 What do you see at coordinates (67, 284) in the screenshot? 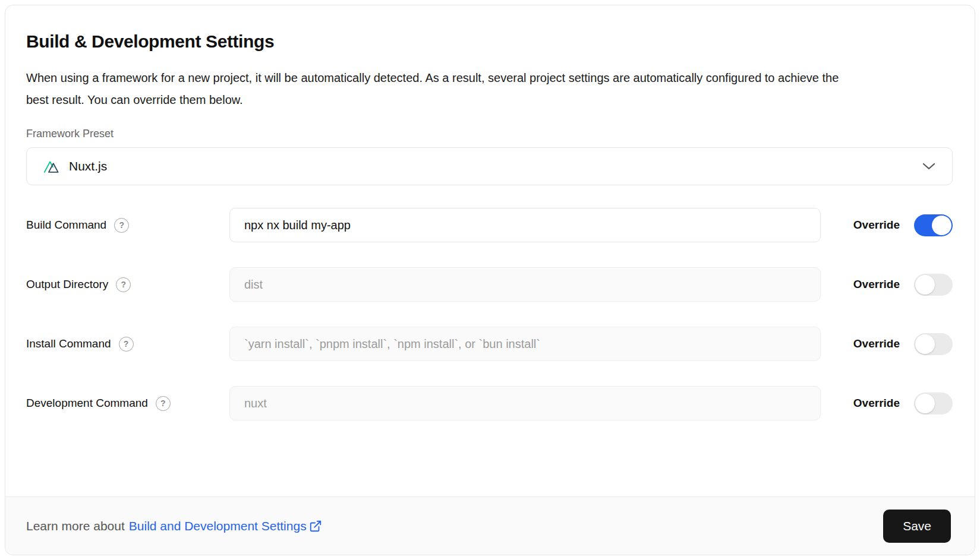
I see `output-directory-label: Output Directory` at bounding box center [67, 284].